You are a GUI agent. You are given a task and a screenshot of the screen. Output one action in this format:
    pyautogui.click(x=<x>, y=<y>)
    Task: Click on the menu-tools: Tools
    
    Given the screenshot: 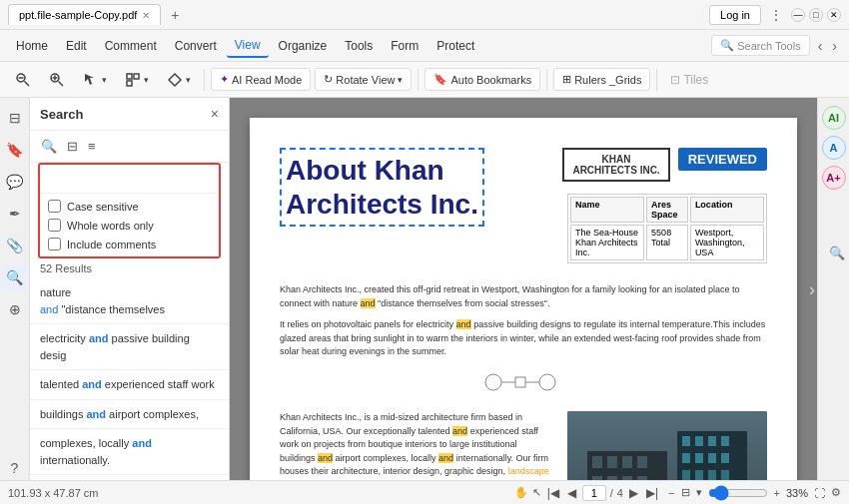 What is the action you would take?
    pyautogui.click(x=359, y=46)
    